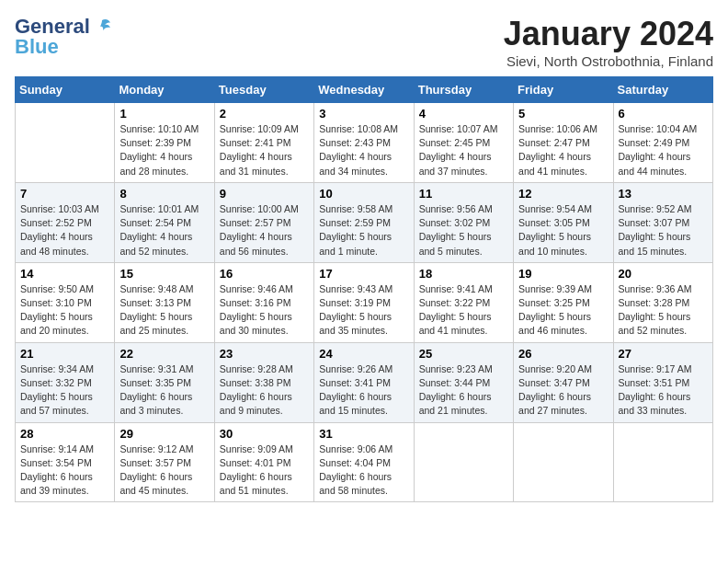  I want to click on calendar-cell: 13Sunrise: 9:52 AMSunset: 3:07 PMDayligh…, so click(663, 223).